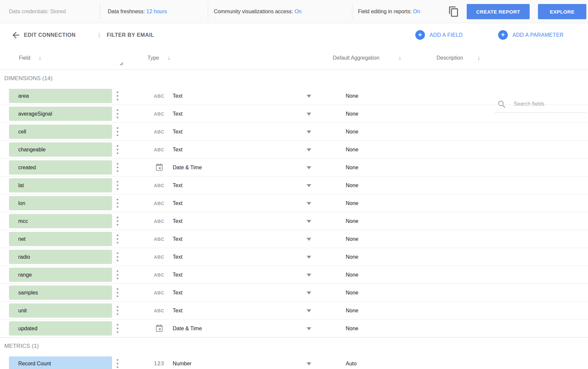  What do you see at coordinates (60, 239) in the screenshot?
I see `field-name-pill: net` at bounding box center [60, 239].